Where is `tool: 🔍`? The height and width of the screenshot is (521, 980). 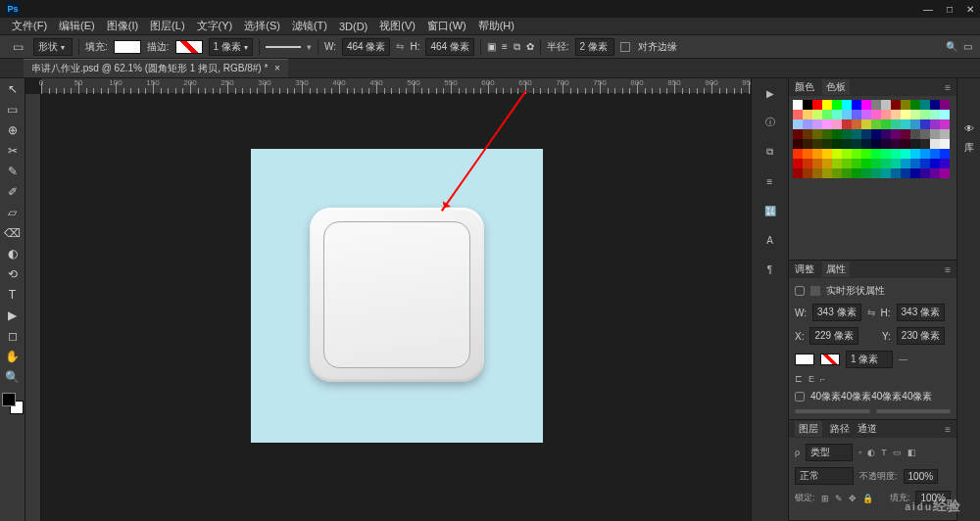 tool: 🔍 is located at coordinates (13, 377).